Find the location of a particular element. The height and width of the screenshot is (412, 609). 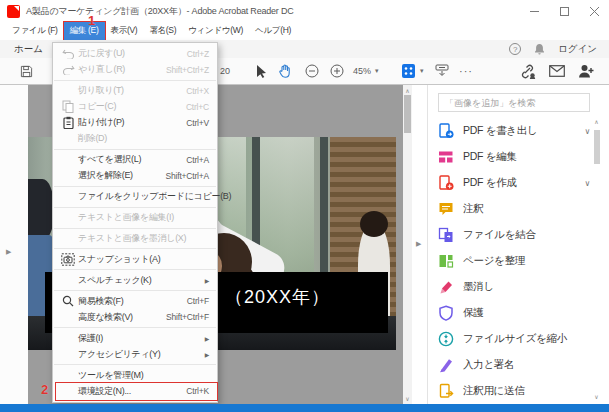

tool-item-edit-pdf: PDF を編集 is located at coordinates (514, 157).